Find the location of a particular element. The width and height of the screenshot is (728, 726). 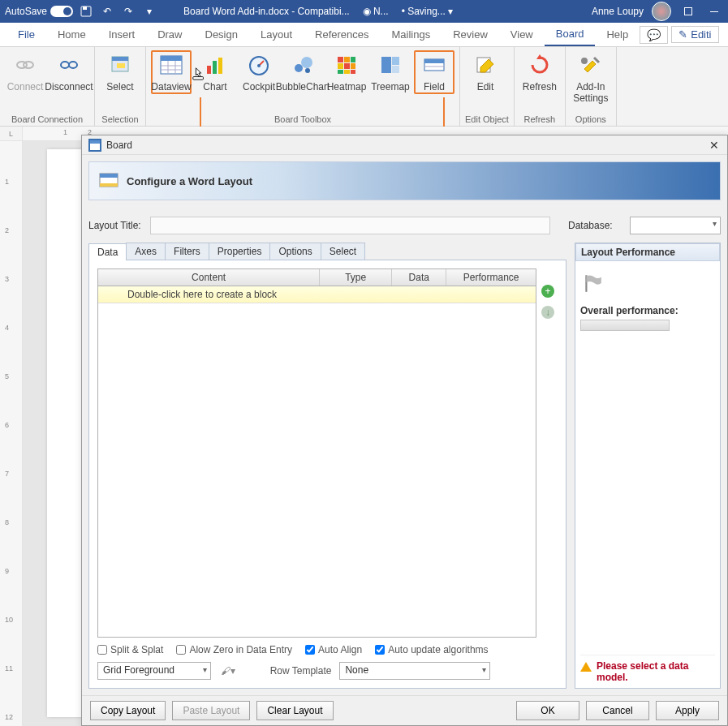

addin-settings-button: Add-In Settings is located at coordinates (591, 77).